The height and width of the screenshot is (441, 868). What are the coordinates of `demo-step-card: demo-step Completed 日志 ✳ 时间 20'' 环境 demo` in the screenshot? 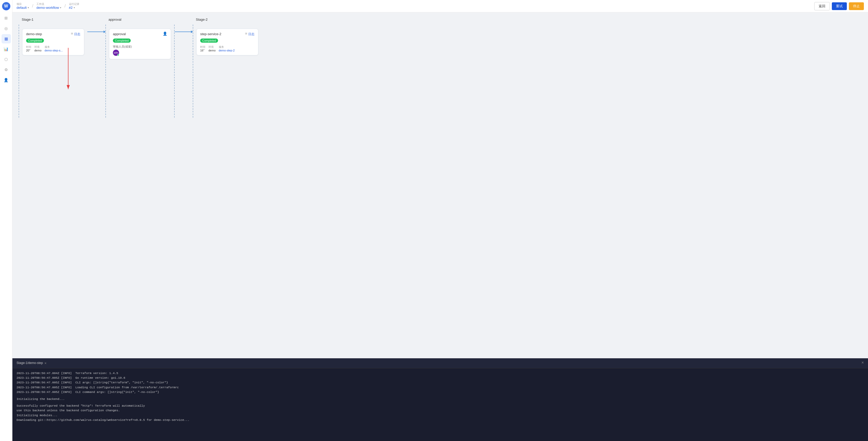 It's located at (53, 42).